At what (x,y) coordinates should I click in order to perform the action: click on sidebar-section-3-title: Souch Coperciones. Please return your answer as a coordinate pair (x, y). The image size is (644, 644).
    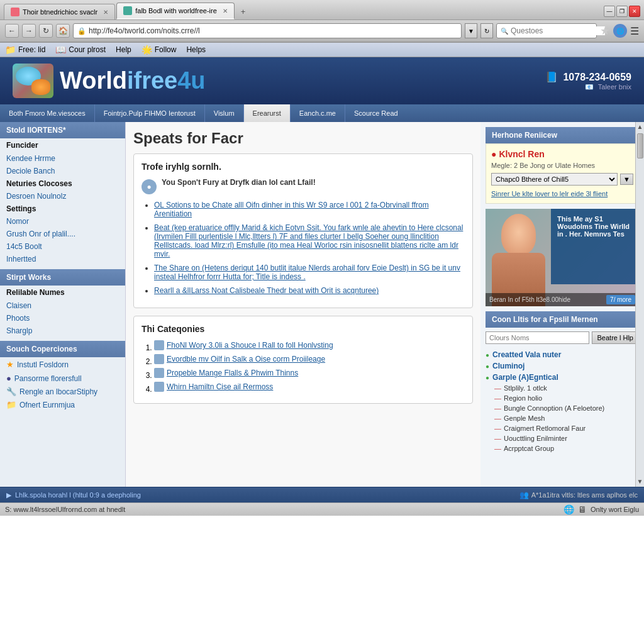
    Looking at the image, I should click on (63, 349).